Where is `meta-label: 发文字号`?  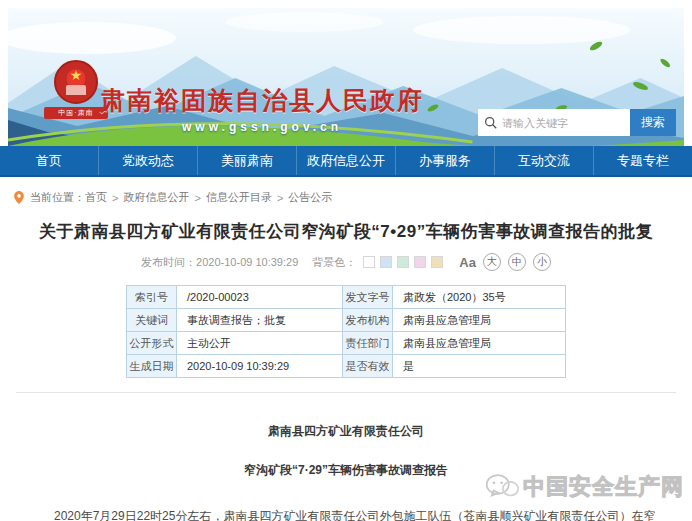
meta-label: 发文字号 is located at coordinates (368, 298).